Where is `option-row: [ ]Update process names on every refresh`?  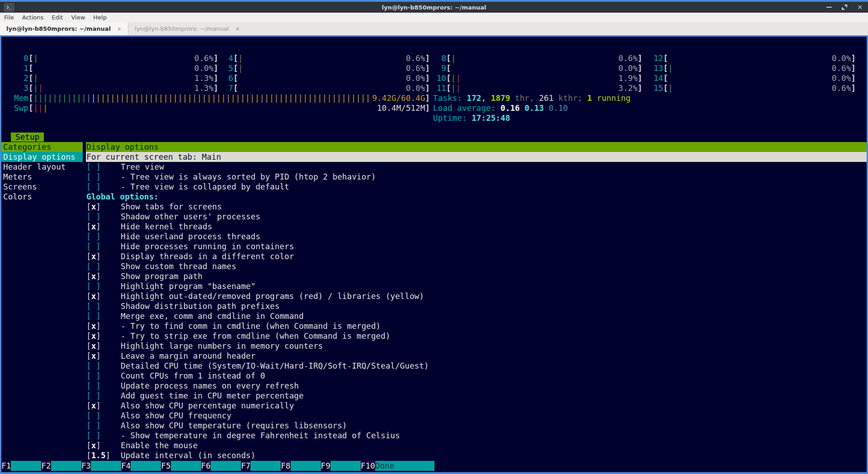 option-row: [ ]Update process names on every refresh is located at coordinates (193, 386).